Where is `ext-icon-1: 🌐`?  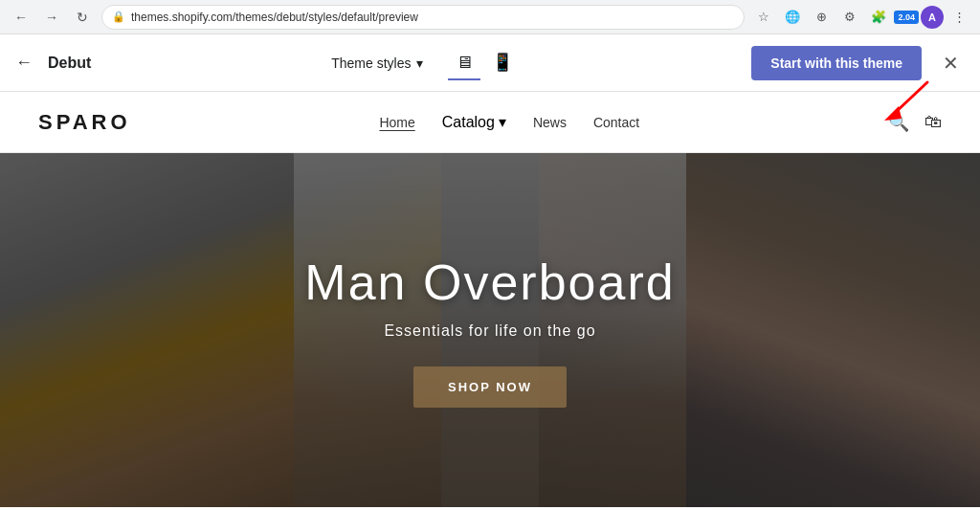 ext-icon-1: 🌐 is located at coordinates (792, 17).